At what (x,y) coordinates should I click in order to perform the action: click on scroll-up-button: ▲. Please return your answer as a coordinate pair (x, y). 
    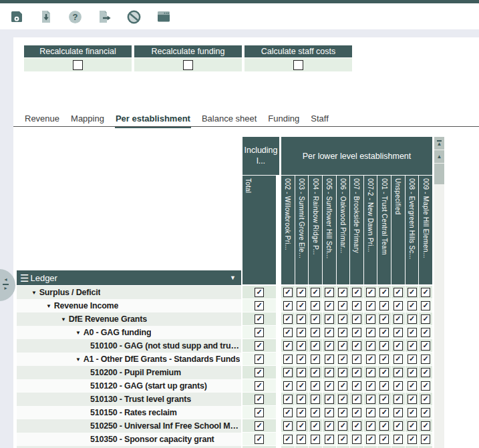
    Looking at the image, I should click on (440, 156).